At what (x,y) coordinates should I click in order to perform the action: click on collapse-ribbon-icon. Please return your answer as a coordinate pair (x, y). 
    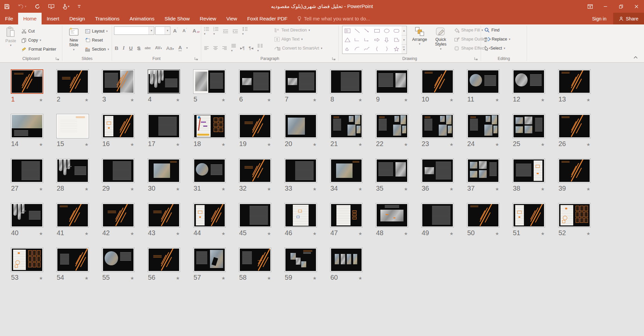
    Looking at the image, I should click on (636, 58).